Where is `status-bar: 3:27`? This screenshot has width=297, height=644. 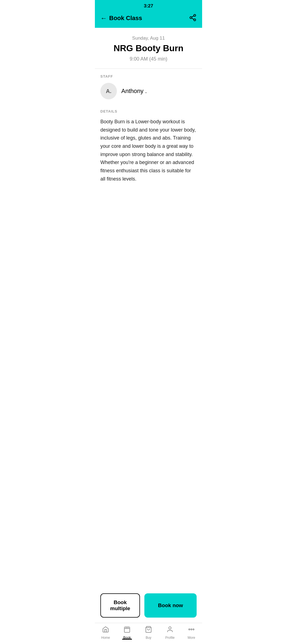
status-bar: 3:27 is located at coordinates (148, 6).